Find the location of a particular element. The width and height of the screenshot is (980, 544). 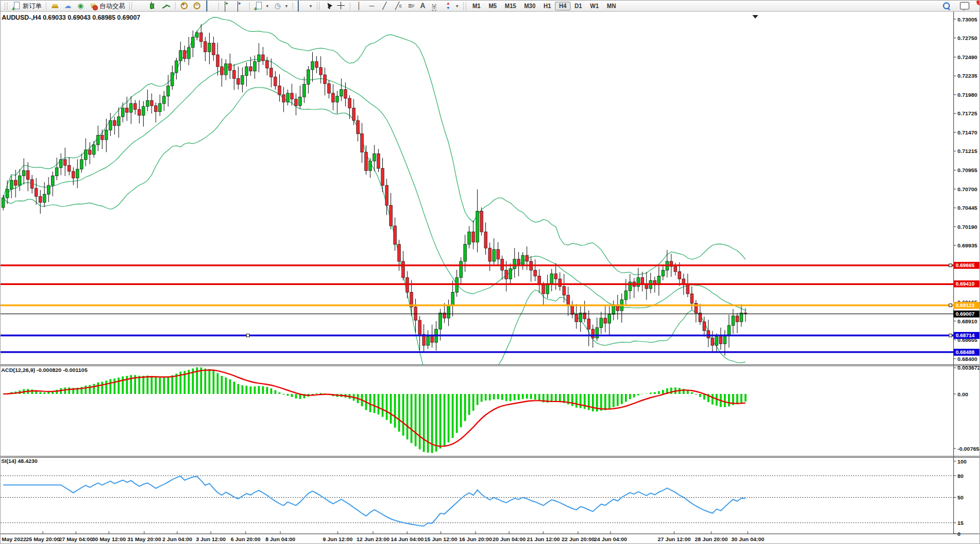

search-button is located at coordinates (946, 6).